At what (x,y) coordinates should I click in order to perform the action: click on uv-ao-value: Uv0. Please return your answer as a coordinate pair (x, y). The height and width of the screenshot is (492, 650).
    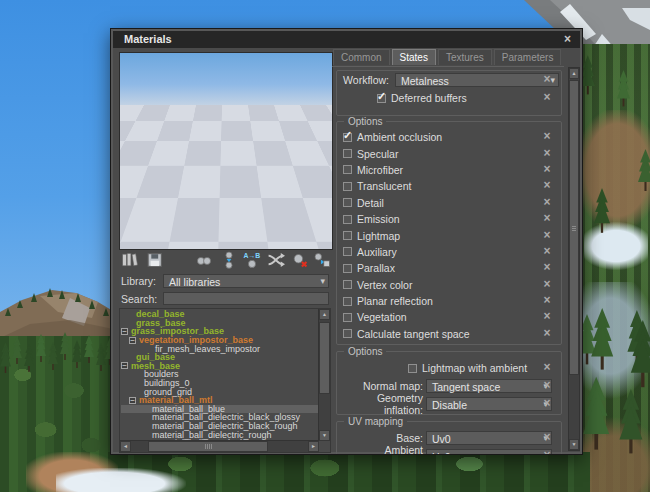
    Looking at the image, I should click on (442, 453).